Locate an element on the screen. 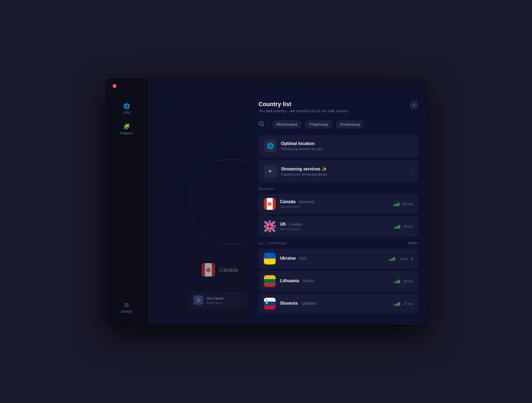 This screenshot has width=532, height=403. search-icon is located at coordinates (261, 124).